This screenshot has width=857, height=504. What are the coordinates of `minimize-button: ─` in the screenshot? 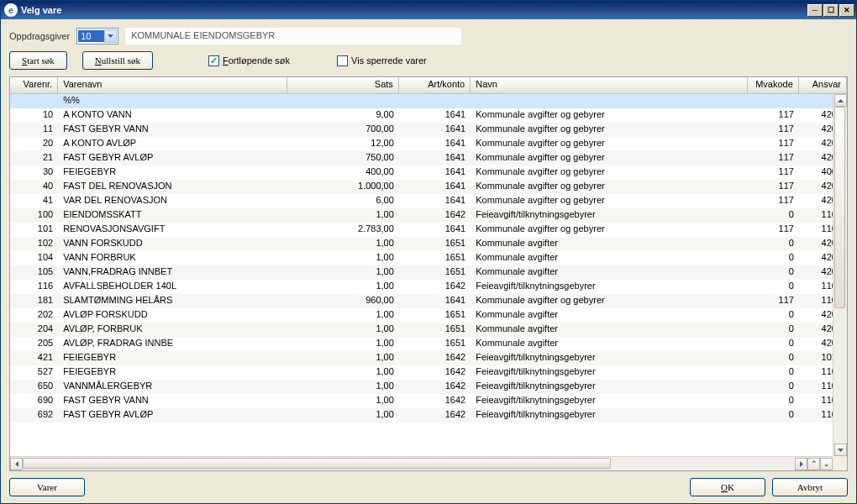 It's located at (815, 10).